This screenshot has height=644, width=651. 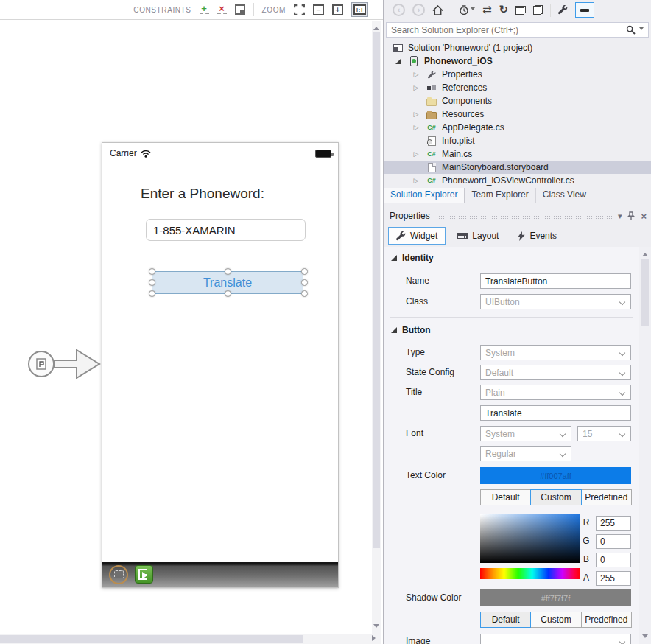 I want to click on title-text-input: Translate, so click(x=555, y=413).